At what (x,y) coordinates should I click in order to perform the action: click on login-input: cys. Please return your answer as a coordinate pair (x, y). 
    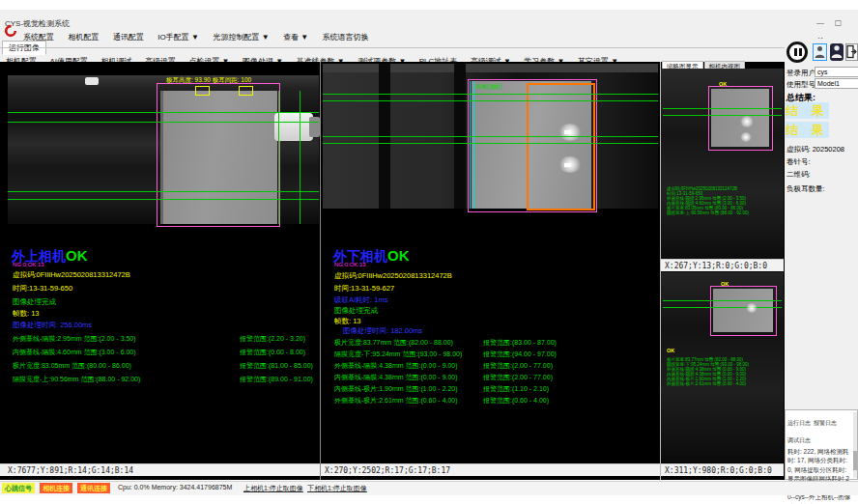
    Looking at the image, I should click on (837, 71).